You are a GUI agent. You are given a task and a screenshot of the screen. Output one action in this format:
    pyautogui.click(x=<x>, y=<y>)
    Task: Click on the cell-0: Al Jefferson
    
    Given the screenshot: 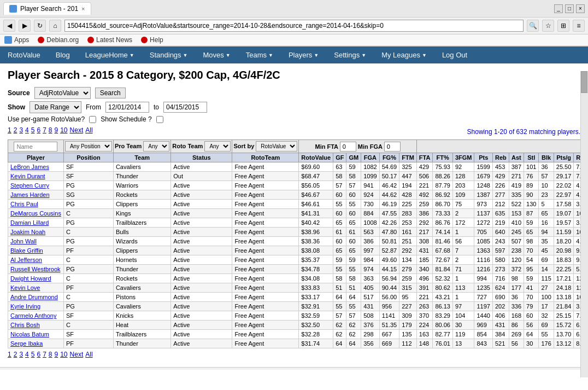 What is the action you would take?
    pyautogui.click(x=36, y=260)
    